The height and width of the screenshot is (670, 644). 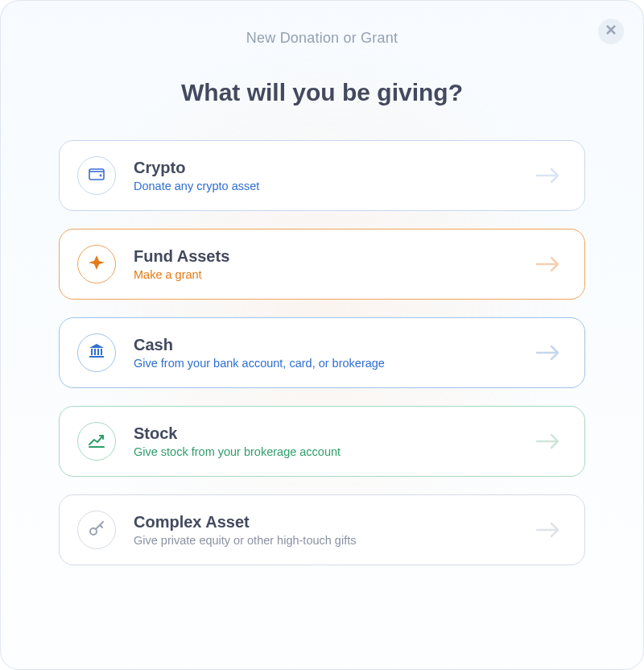 What do you see at coordinates (334, 345) in the screenshot?
I see `option-title: Cash` at bounding box center [334, 345].